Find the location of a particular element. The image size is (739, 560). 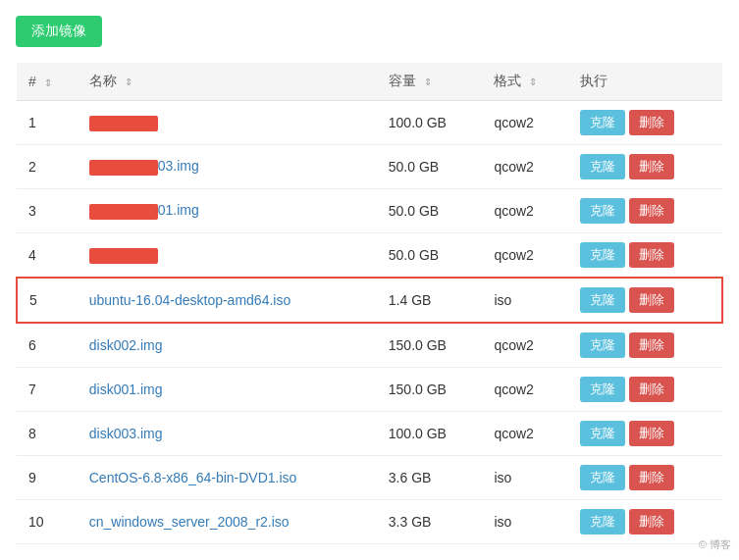

cell-num: 8 is located at coordinates (47, 433).